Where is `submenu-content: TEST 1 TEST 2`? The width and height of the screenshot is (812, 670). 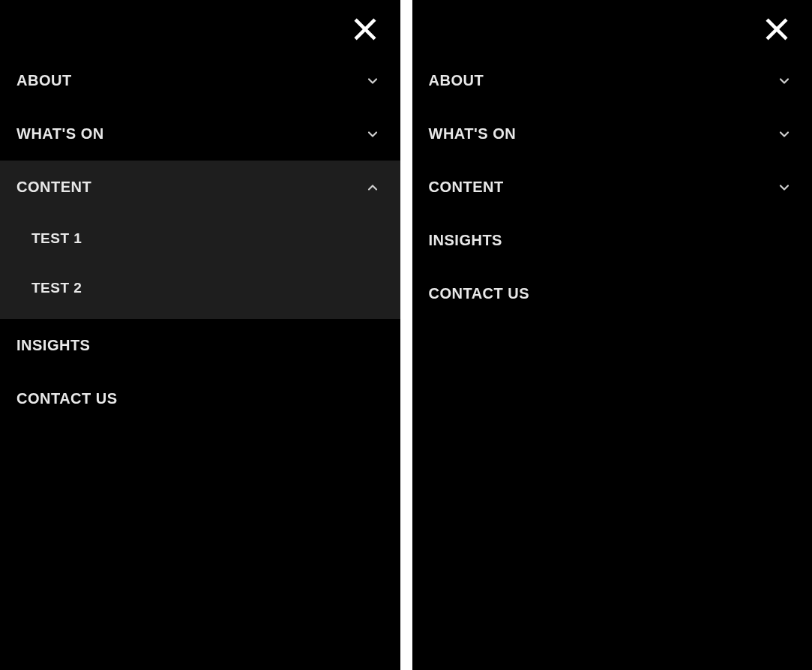 submenu-content: TEST 1 TEST 2 is located at coordinates (200, 266).